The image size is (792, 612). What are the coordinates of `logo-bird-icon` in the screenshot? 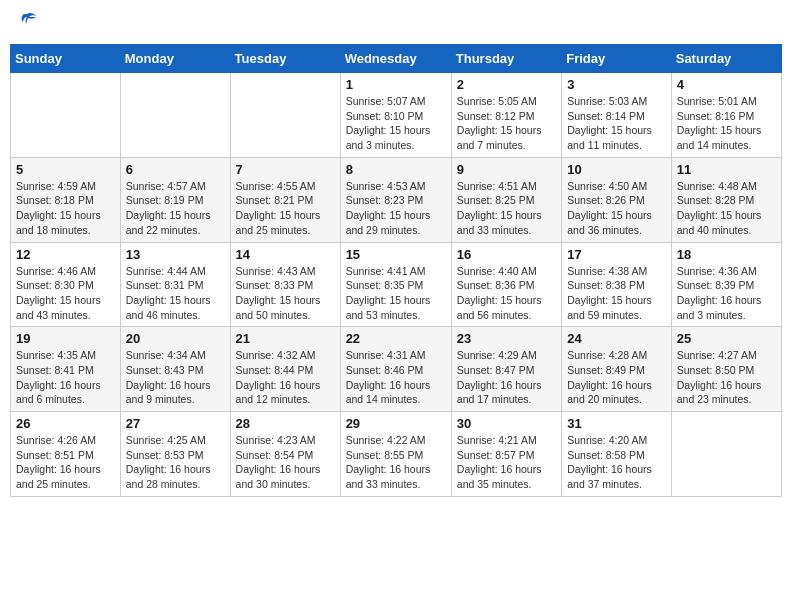 It's located at (27, 23).